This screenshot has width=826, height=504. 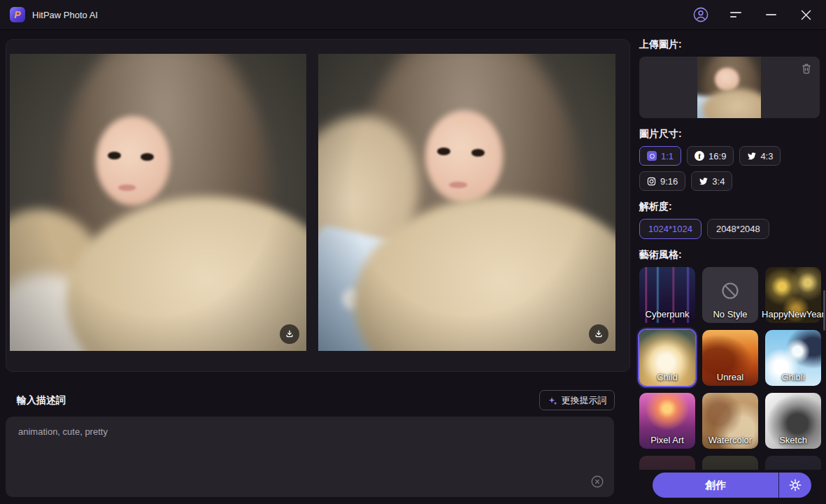 What do you see at coordinates (755, 15) in the screenshot?
I see `window-controls` at bounding box center [755, 15].